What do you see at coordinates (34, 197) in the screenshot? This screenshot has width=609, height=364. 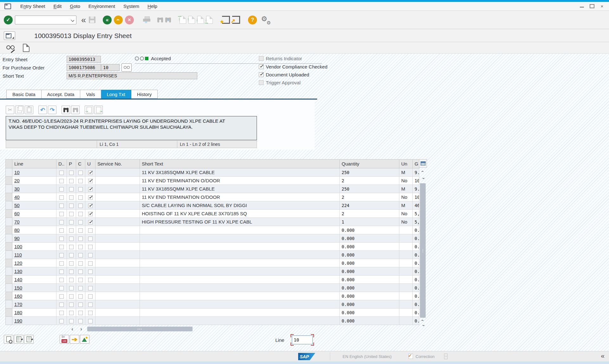 I see `line-number-cell: 40` at bounding box center [34, 197].